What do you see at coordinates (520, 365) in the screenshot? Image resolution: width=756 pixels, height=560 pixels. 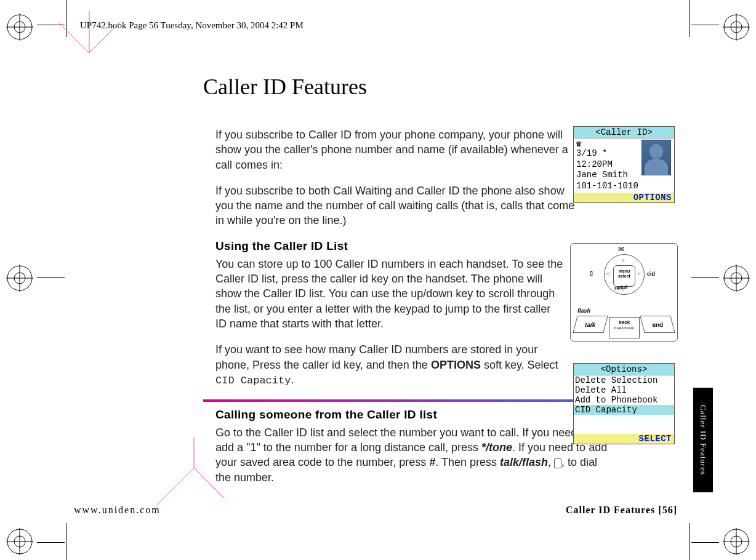 I see `text-fragment: soft key. Select` at bounding box center [520, 365].